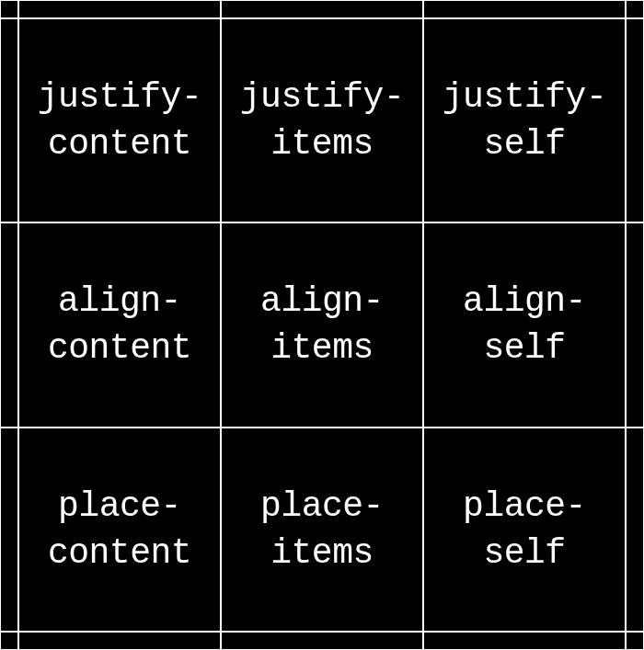 This screenshot has width=644, height=650. What do you see at coordinates (524, 530) in the screenshot?
I see `cell-place-self: place- self` at bounding box center [524, 530].